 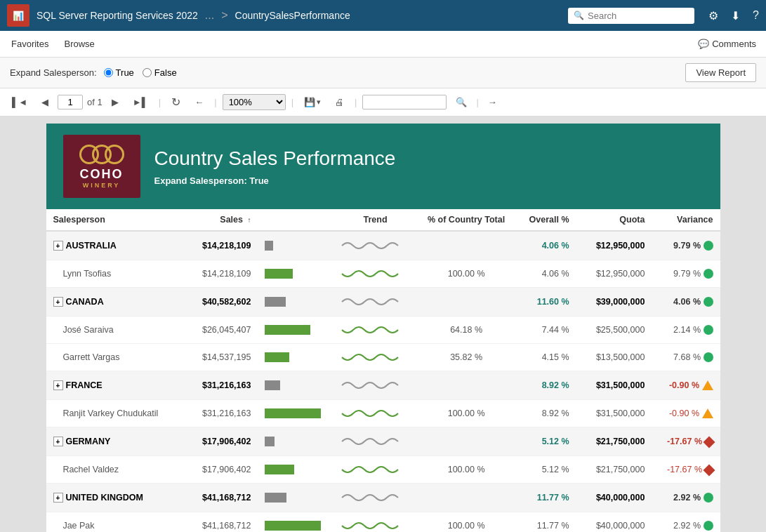 What do you see at coordinates (466, 330) in the screenshot?
I see `country-pct-cell: 64.18 %` at bounding box center [466, 330].